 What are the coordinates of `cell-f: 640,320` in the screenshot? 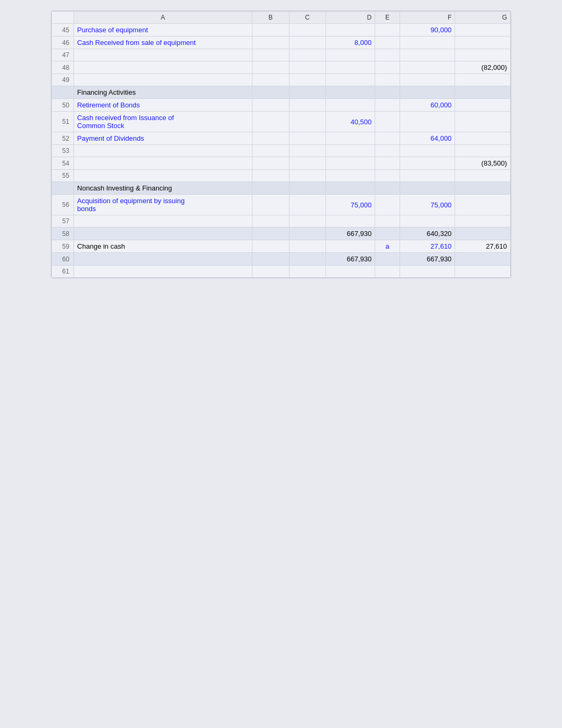 It's located at (428, 234).